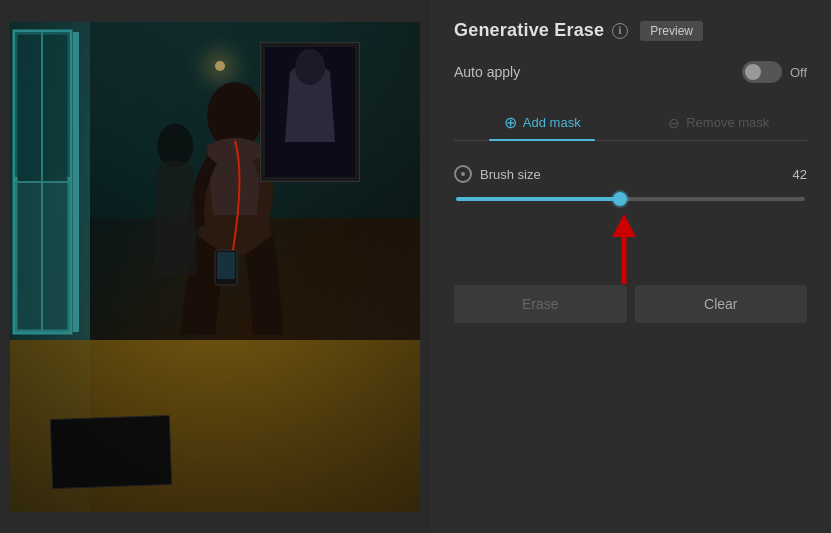 The image size is (831, 533). Describe the element at coordinates (529, 30) in the screenshot. I see `panel-title: Generative Erase` at that location.